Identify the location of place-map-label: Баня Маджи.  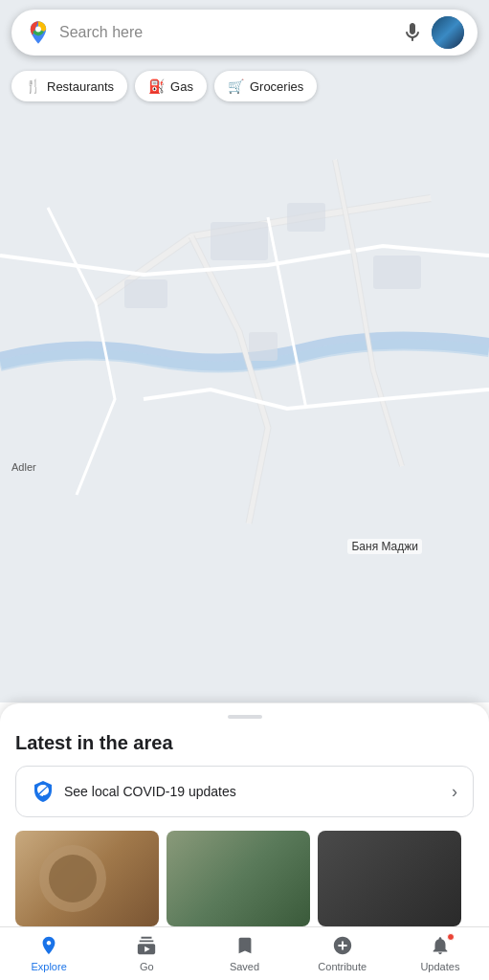
(385, 546).